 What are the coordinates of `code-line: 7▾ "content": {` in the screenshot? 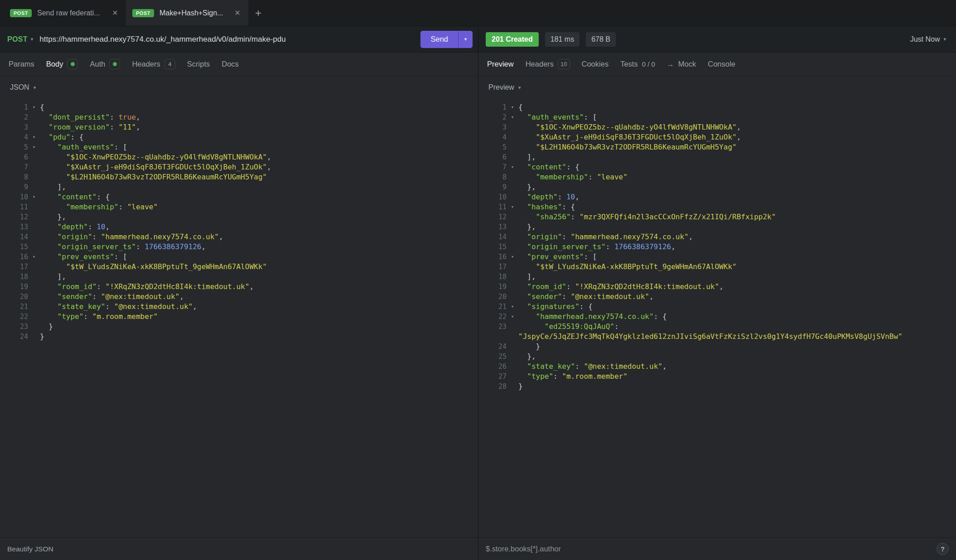 It's located at (719, 167).